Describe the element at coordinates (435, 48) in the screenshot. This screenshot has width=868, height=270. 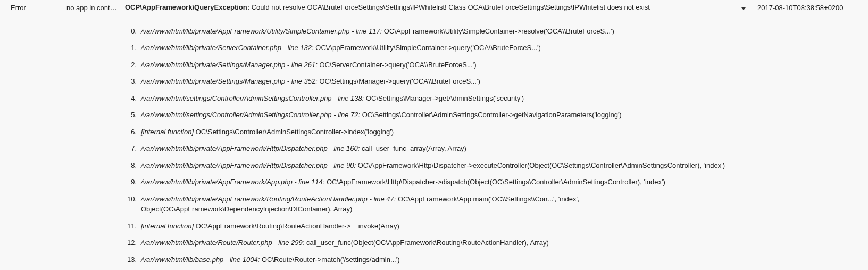
I see `trace-frame: /var/www/html/lib/private/ServerContaine…` at that location.